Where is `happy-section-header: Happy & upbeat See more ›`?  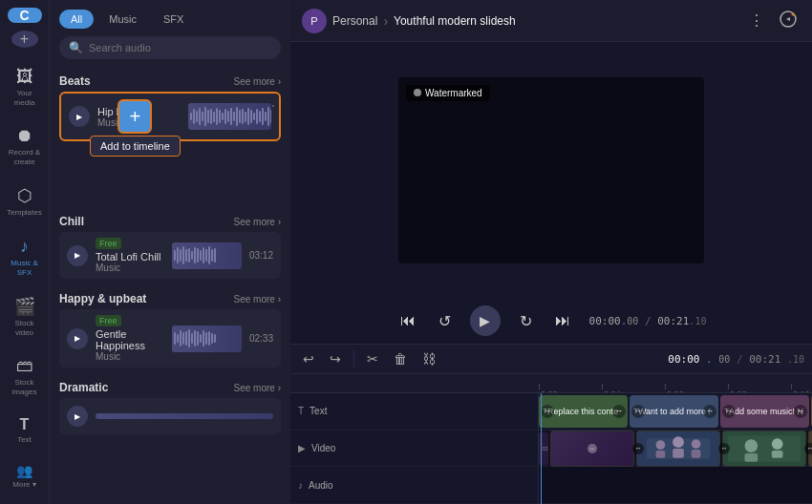
happy-section-header: Happy & upbeat See more › is located at coordinates (170, 297).